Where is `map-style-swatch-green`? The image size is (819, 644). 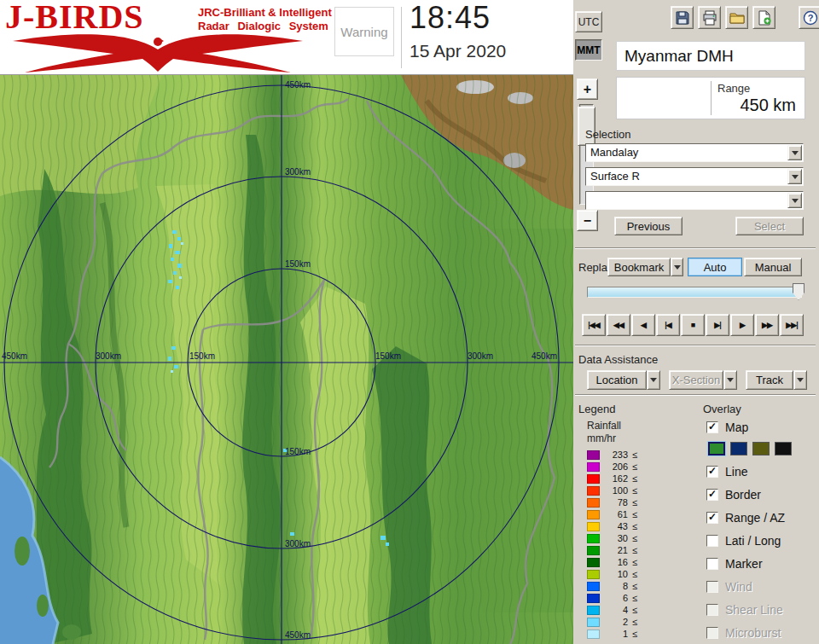
map-style-swatch-green is located at coordinates (717, 449).